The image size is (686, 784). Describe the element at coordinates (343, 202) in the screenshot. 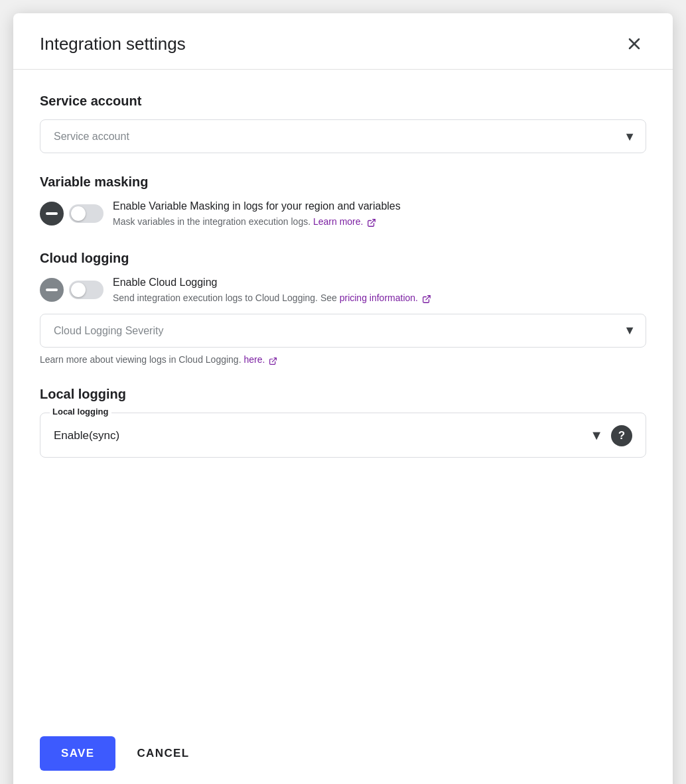

I see `variable-masking-section: Variable masking Enable Variable Masking…` at that location.